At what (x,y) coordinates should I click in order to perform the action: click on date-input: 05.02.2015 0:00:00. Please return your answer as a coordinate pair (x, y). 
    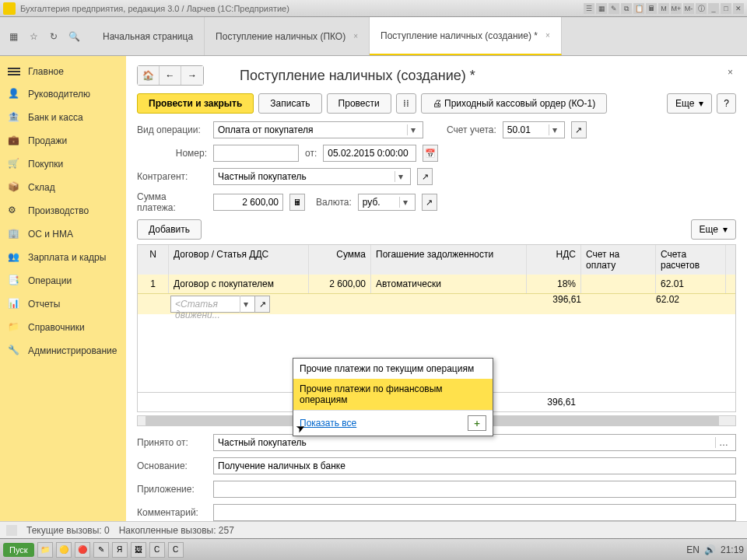
    Looking at the image, I should click on (370, 153).